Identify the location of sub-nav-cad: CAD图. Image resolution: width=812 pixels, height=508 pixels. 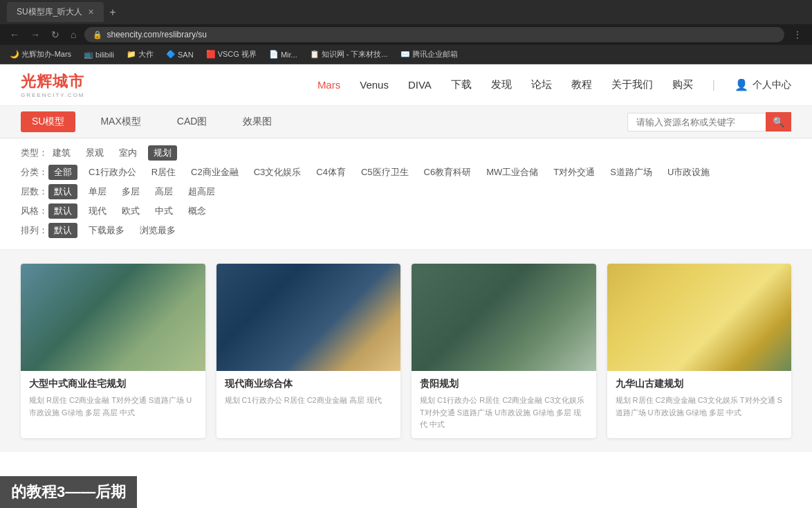
(192, 122).